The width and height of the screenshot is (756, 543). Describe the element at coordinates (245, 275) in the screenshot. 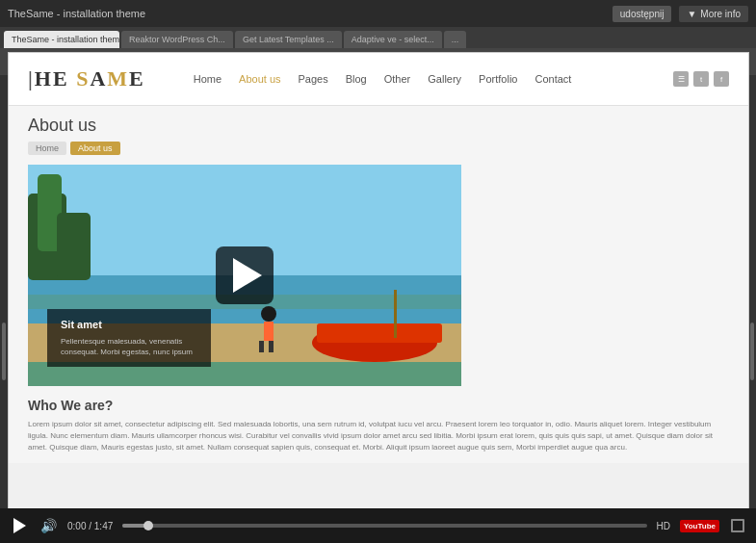

I see `play-button-overlay` at that location.